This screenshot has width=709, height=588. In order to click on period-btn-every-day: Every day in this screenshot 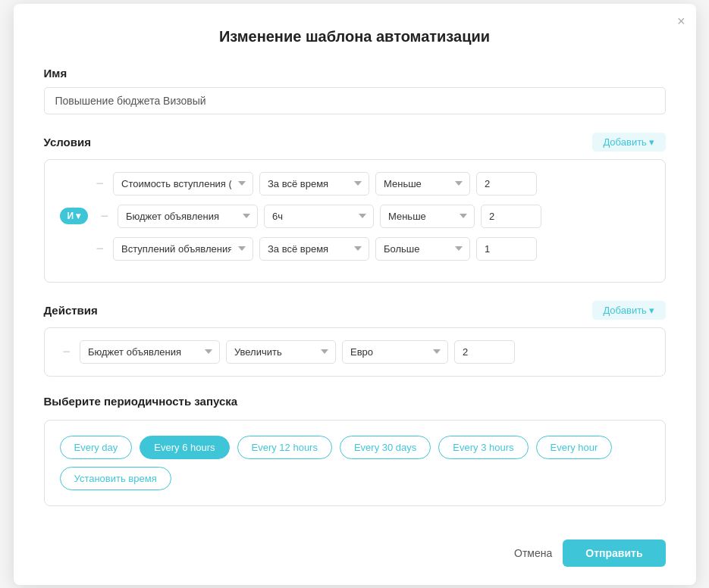, I will do `click(96, 447)`.